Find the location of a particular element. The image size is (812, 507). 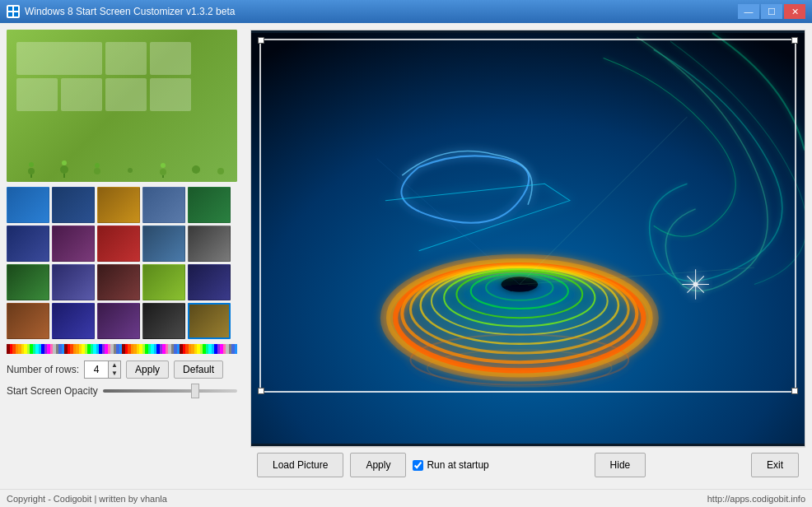

close-button: ✕ is located at coordinates (795, 12).